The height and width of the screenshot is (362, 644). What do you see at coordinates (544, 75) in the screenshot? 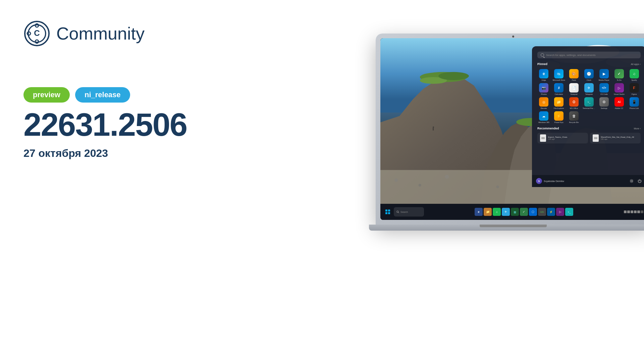
I see `app-edge: e Edge` at bounding box center [544, 75].